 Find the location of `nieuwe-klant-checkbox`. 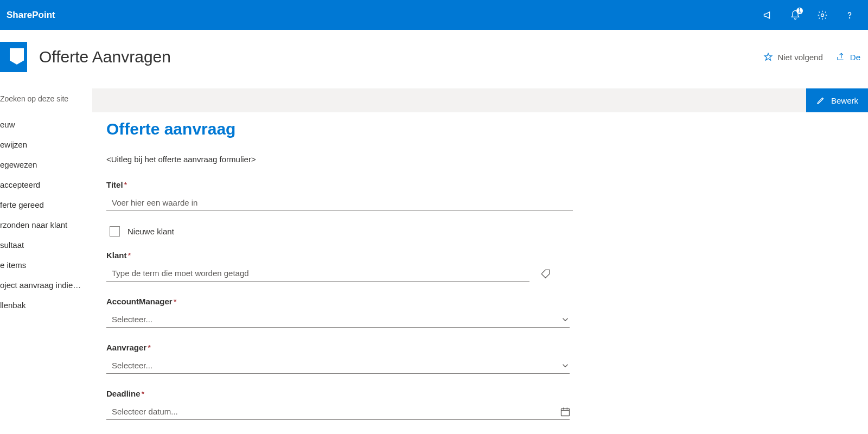

nieuwe-klant-checkbox is located at coordinates (115, 231).